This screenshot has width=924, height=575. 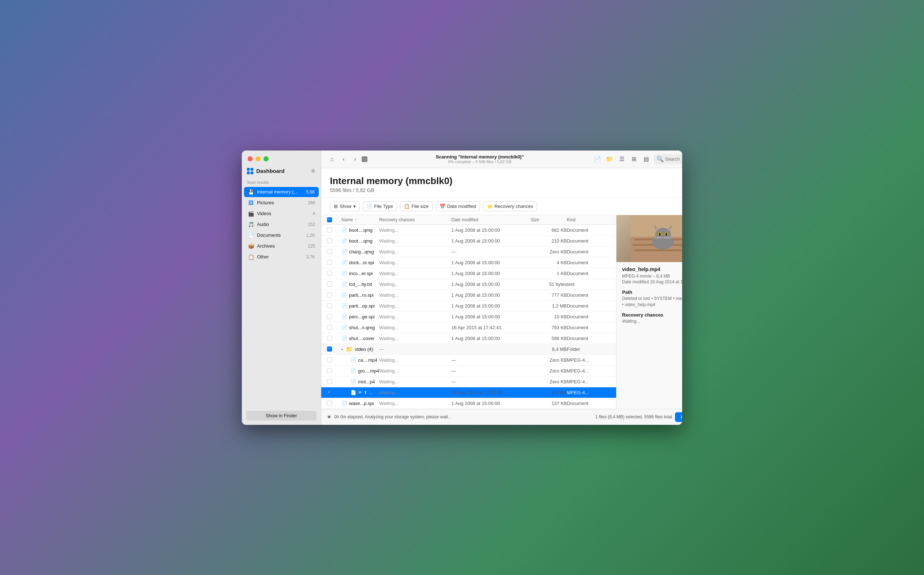 What do you see at coordinates (634, 159) in the screenshot?
I see `grid-view-button: ⊞` at bounding box center [634, 159].